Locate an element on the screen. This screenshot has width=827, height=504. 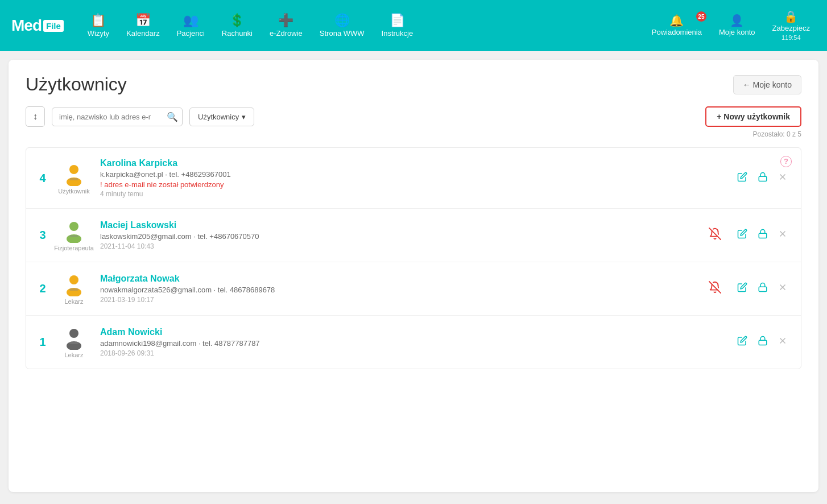
nav-icon-e-zdrowie: ➕ is located at coordinates (286, 20).